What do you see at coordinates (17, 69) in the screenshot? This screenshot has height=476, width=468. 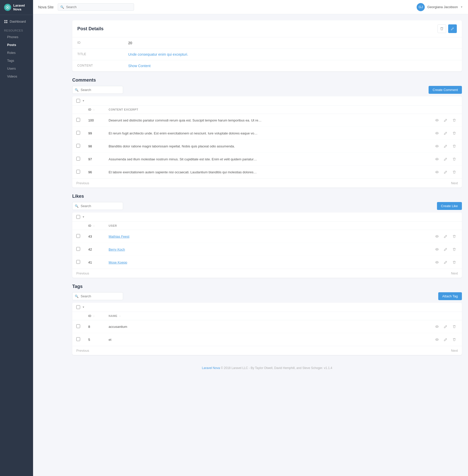 I see `sidebar-item-users: Users` at bounding box center [17, 69].